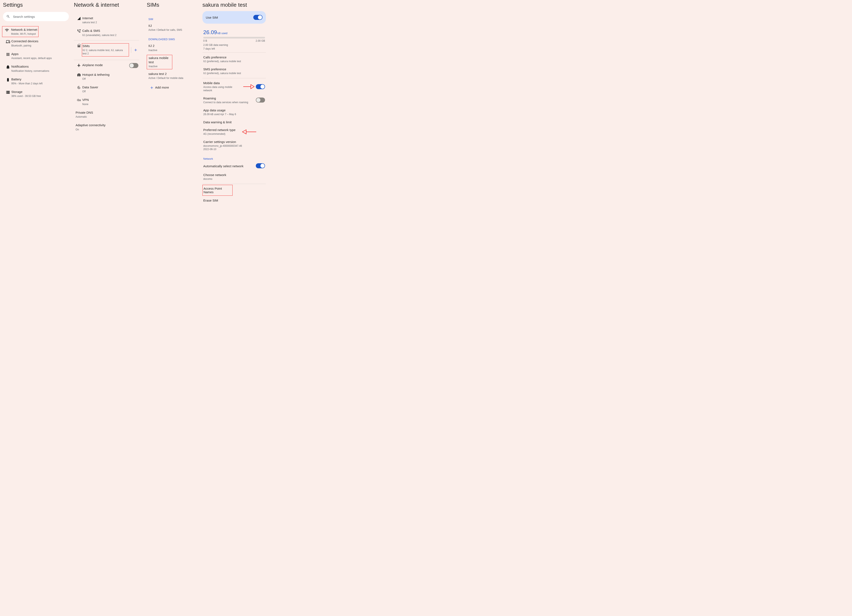  What do you see at coordinates (79, 65) in the screenshot?
I see `airplane-icon` at bounding box center [79, 65].